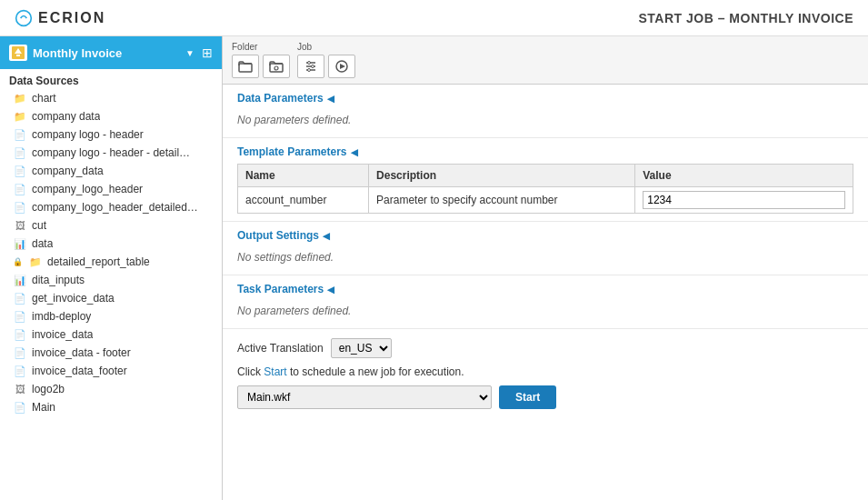 This screenshot has height=500, width=868. Describe the element at coordinates (111, 225) in the screenshot. I see `sidebar-item-cut: 🖼 cut` at that location.